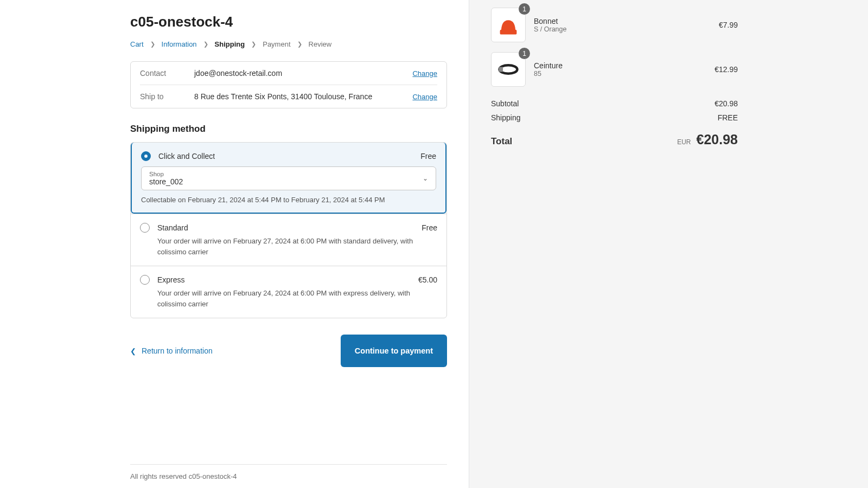  What do you see at coordinates (167, 97) in the screenshot?
I see `shipto-label: Ship to` at bounding box center [167, 97].